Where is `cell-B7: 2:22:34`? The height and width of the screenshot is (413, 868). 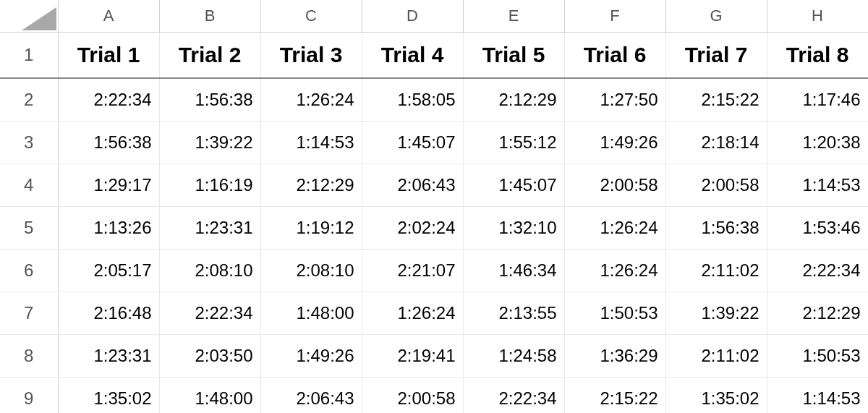
cell-B7: 2:22:34 is located at coordinates (210, 314).